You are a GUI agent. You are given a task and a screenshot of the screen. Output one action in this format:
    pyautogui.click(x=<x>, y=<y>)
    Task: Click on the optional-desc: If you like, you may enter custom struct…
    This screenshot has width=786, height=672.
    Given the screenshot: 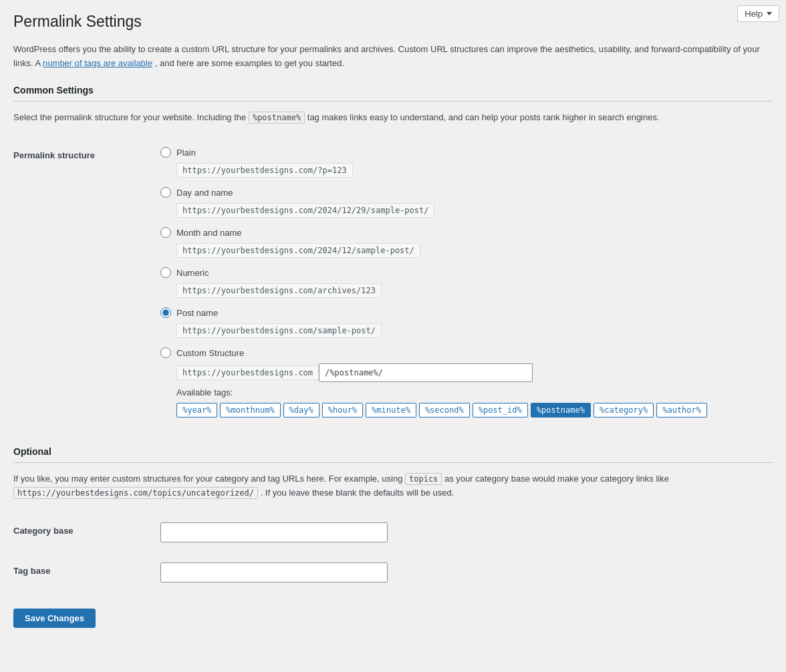 What is the action you would take?
    pyautogui.click(x=393, y=486)
    